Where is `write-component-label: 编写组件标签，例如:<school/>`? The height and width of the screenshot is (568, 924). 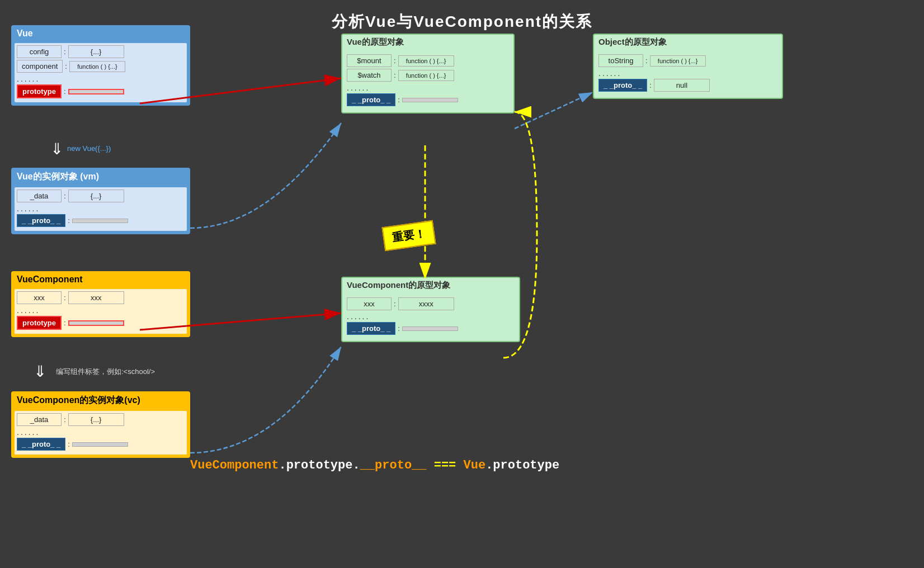 write-component-label: 编写组件标签，例如:<school/> is located at coordinates (105, 372).